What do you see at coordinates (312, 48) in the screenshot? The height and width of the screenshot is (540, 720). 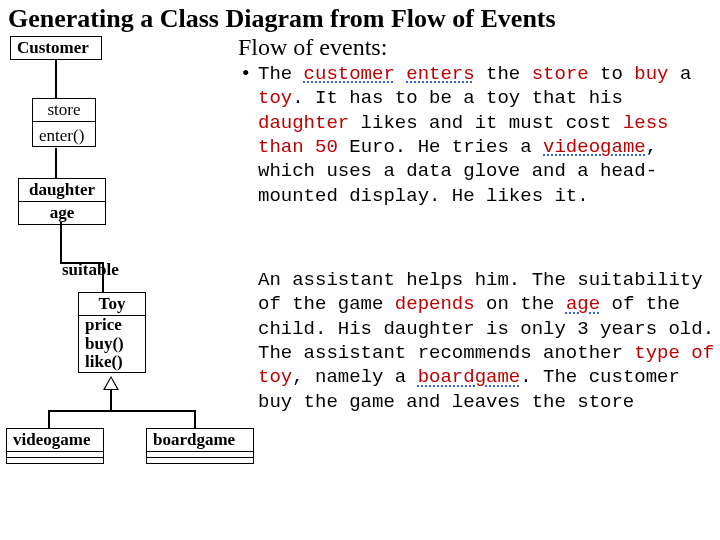 I see `flow-header: Flow of events:` at bounding box center [312, 48].